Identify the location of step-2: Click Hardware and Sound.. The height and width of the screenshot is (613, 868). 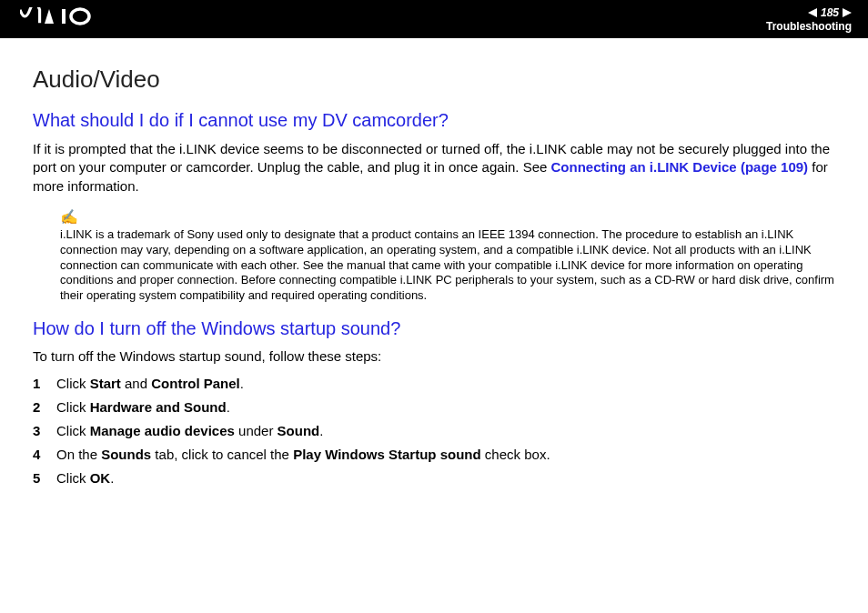
(434, 407).